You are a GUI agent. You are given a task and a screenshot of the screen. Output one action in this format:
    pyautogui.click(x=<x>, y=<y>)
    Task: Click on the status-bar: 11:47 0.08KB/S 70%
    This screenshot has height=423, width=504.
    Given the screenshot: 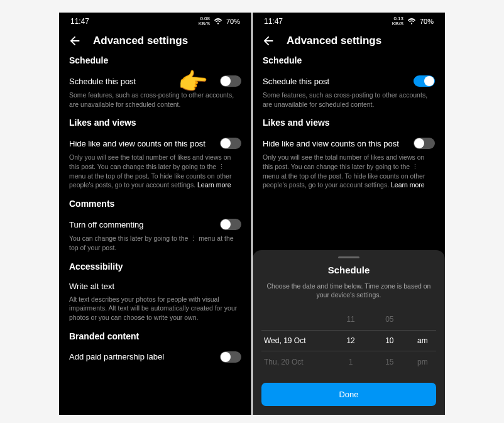 What is the action you would take?
    pyautogui.click(x=155, y=21)
    